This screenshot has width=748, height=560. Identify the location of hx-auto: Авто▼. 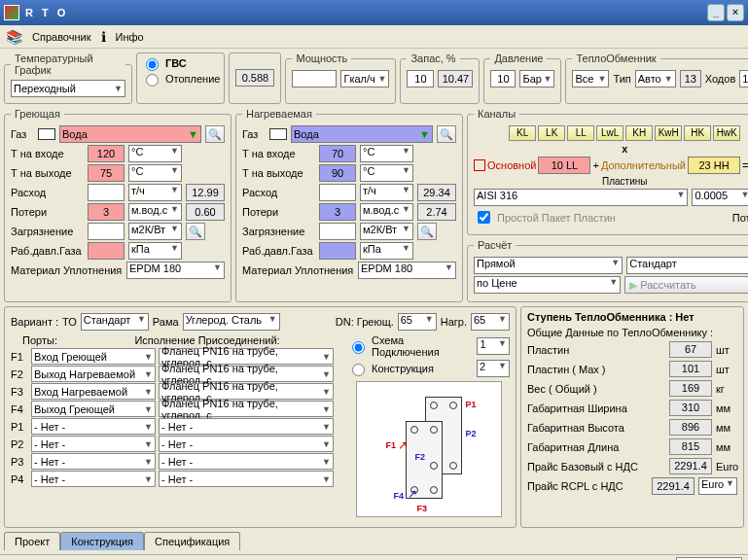
(656, 79).